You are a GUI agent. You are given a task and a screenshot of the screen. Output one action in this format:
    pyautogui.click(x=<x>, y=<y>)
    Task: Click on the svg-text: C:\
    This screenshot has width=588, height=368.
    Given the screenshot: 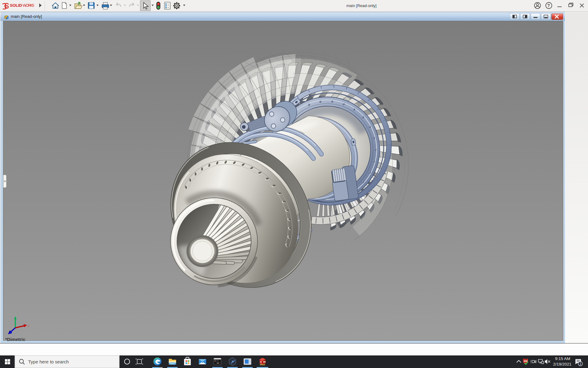 What is the action you would take?
    pyautogui.click(x=217, y=361)
    